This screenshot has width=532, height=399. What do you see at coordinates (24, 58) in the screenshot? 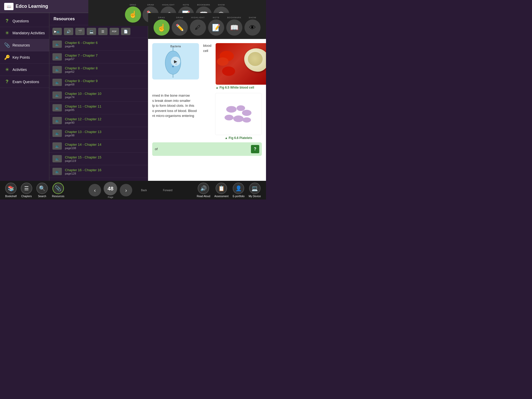
I see `sidebar-item-keypoints: 🔑 Key Points` at bounding box center [24, 58].